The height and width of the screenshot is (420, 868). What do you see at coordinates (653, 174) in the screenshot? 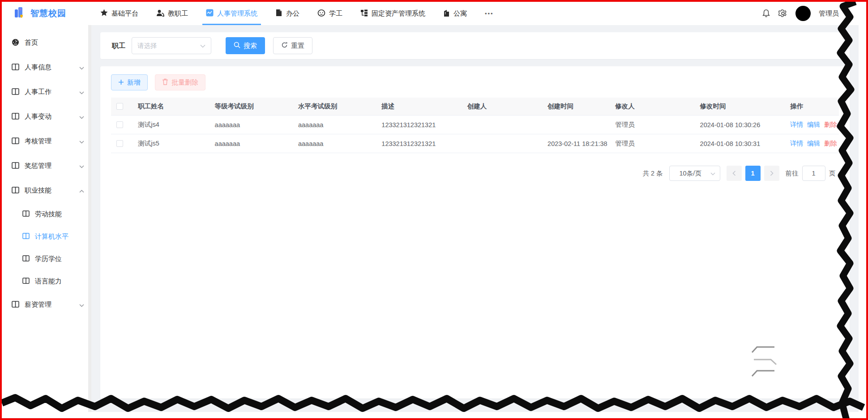
I see `total-count-label: 共 2 条` at bounding box center [653, 174].